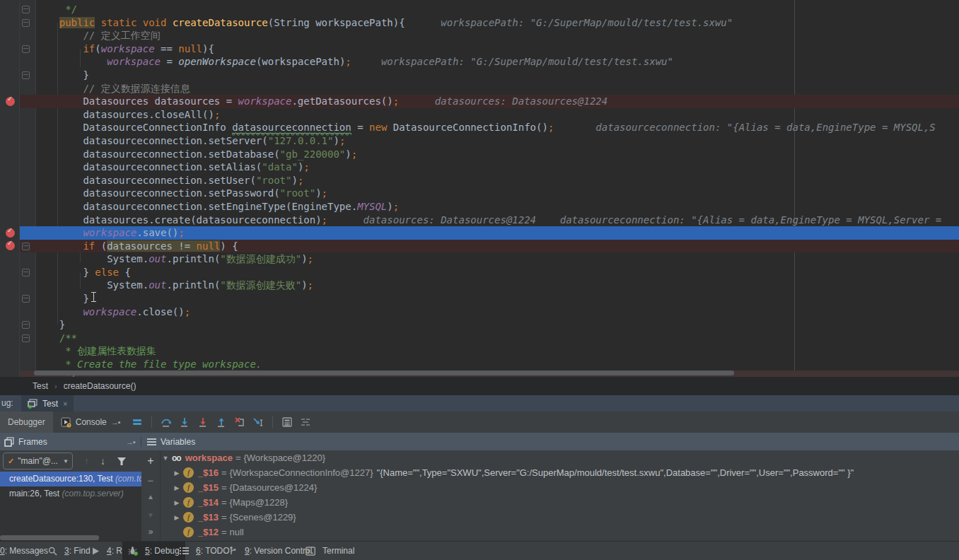 The width and height of the screenshot is (959, 560). Describe the element at coordinates (166, 422) in the screenshot. I see `step-over-button` at that location.